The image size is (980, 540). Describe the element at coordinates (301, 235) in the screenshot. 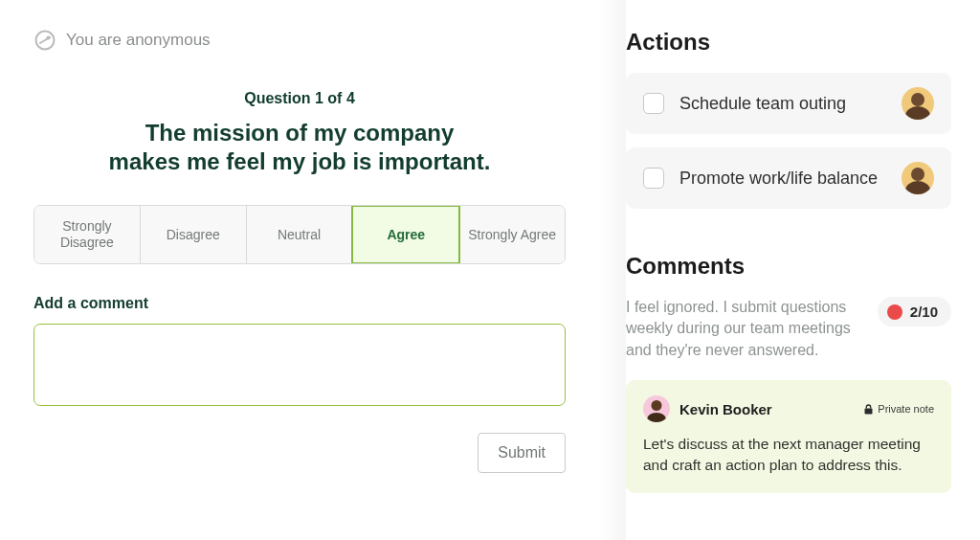

I see `likert-option: Neutral` at that location.